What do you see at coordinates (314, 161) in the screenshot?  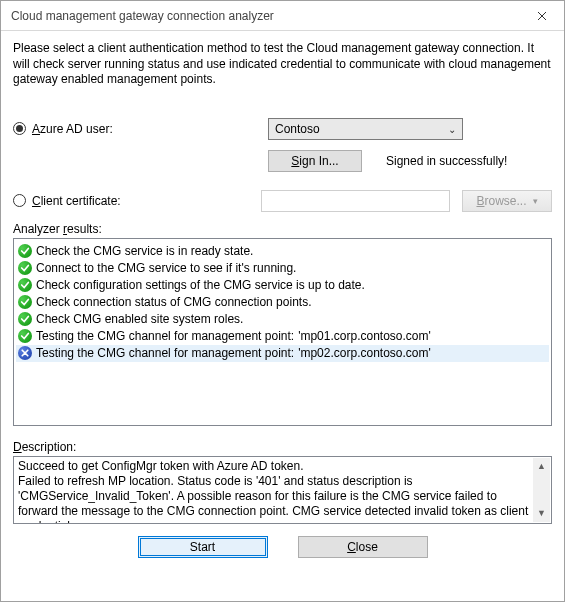 I see `sign-in-label: Sign In...` at bounding box center [314, 161].